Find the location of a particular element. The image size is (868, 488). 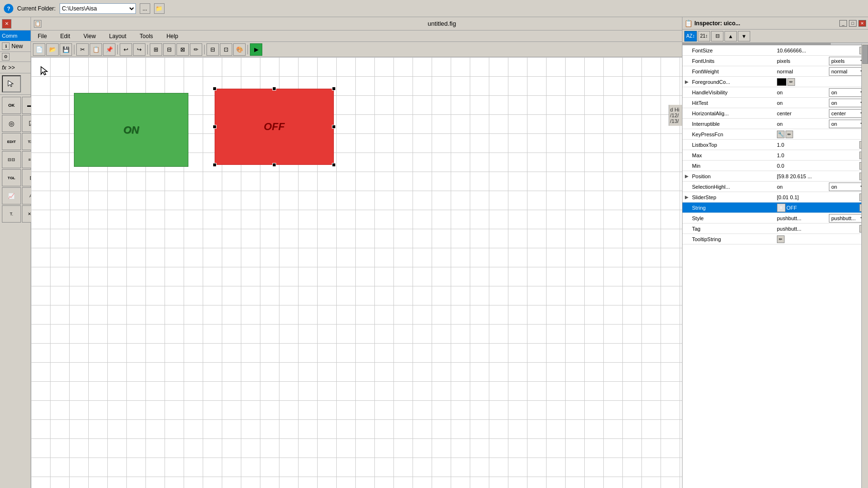

cursor-tool-btn is located at coordinates (11, 84).